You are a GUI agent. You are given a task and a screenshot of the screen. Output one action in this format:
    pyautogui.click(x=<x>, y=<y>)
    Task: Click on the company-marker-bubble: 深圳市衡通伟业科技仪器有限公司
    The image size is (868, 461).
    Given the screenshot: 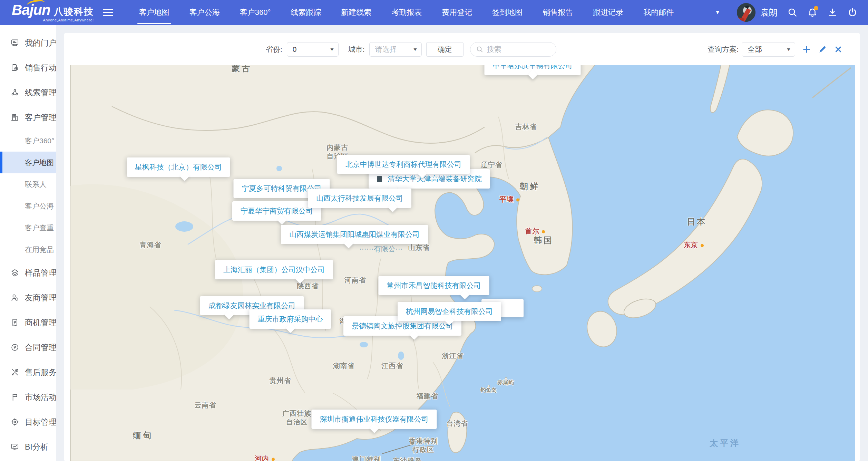 What is the action you would take?
    pyautogui.click(x=374, y=419)
    